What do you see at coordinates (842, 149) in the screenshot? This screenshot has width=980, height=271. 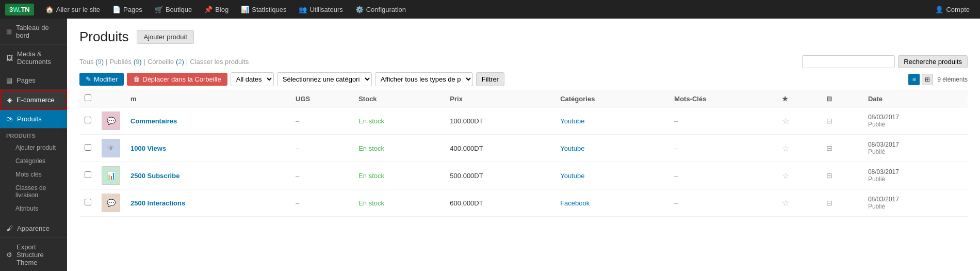 I see `row-grid-cell: ⊟` at bounding box center [842, 149].